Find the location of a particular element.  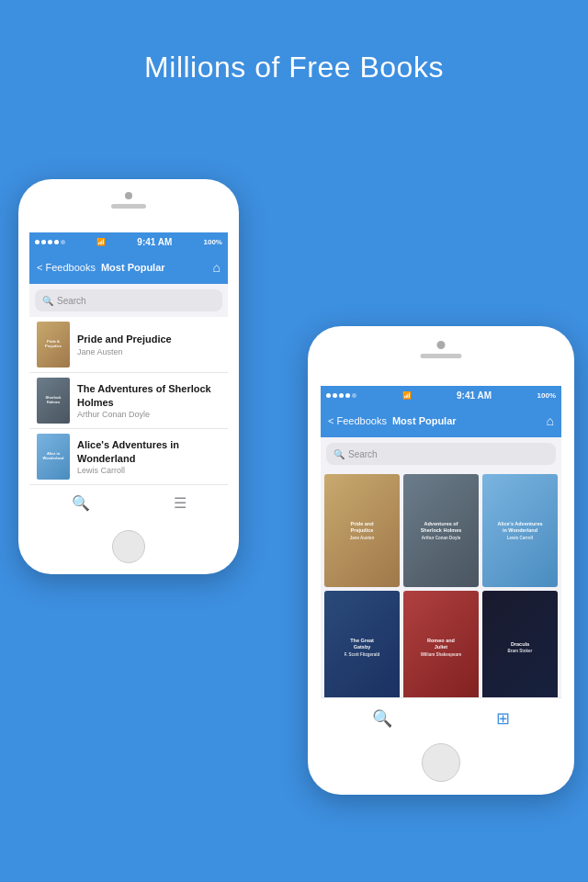

tab-bar-right: 🔍 ⊞ is located at coordinates (441, 718).